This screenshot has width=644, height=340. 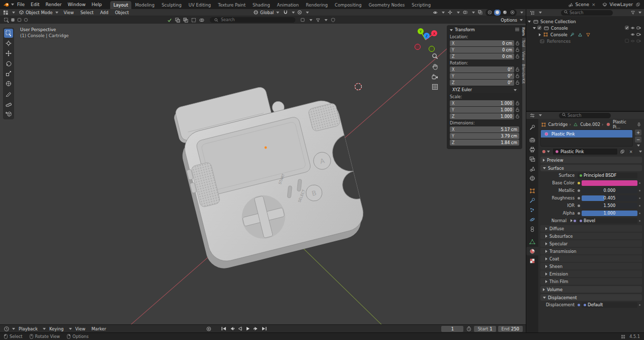 What do you see at coordinates (317, 5) in the screenshot?
I see `workspace-tab-rendering: Rendering` at bounding box center [317, 5].